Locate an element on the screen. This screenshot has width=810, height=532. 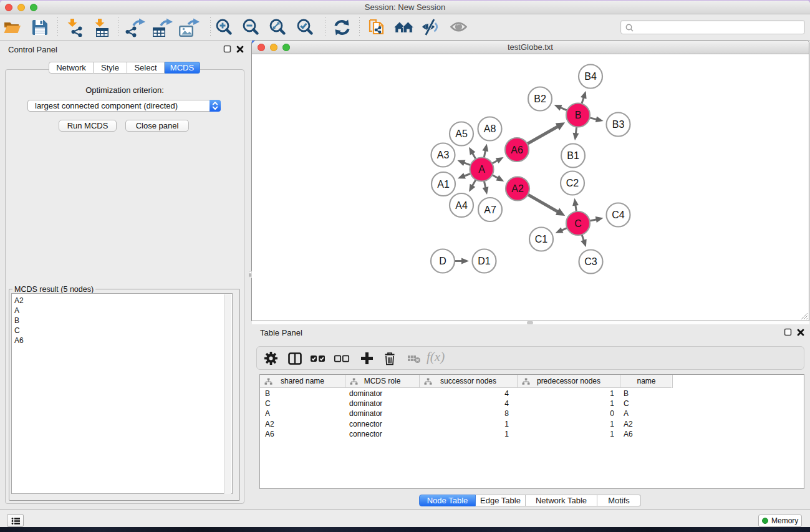
svg-text: B3 is located at coordinates (619, 125).